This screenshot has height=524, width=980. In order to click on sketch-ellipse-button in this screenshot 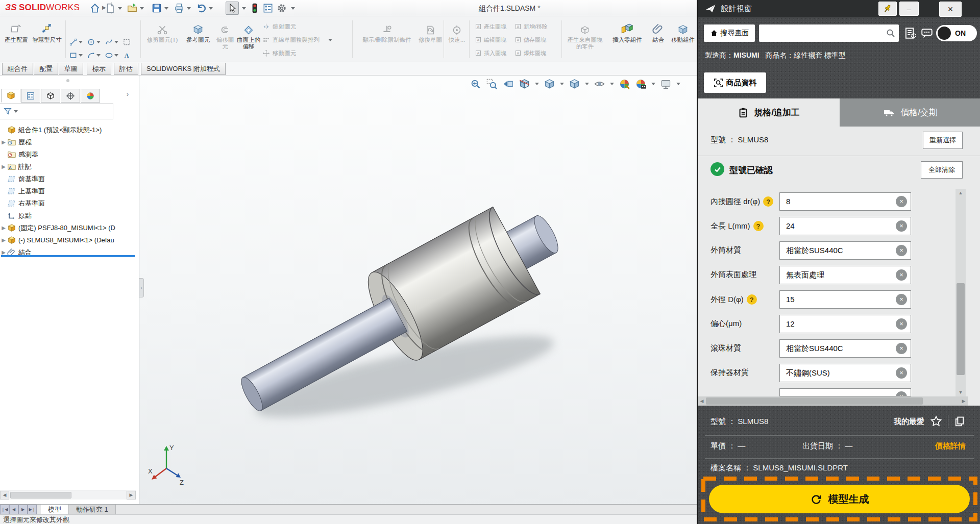, I will do `click(112, 55)`.